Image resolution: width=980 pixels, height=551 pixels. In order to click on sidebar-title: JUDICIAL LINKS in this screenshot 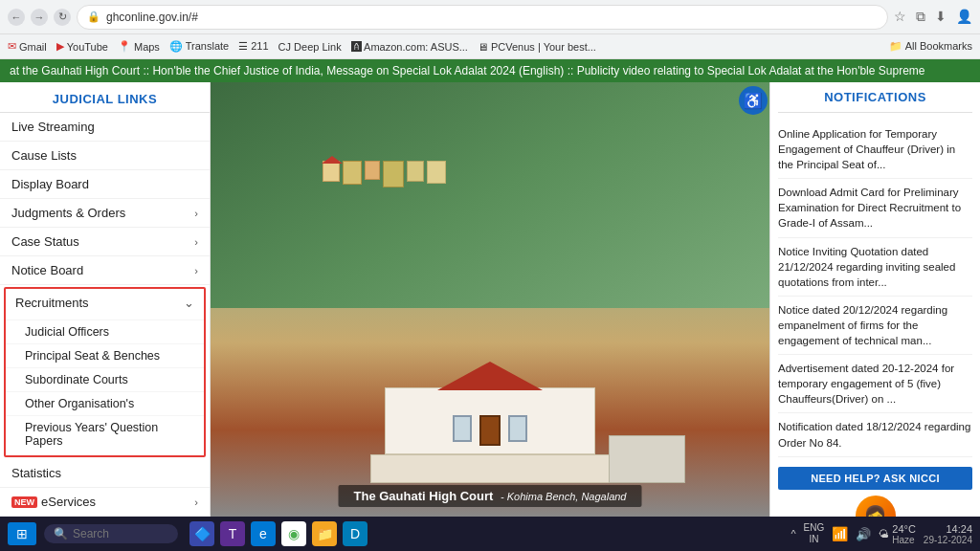, I will do `click(105, 98)`.